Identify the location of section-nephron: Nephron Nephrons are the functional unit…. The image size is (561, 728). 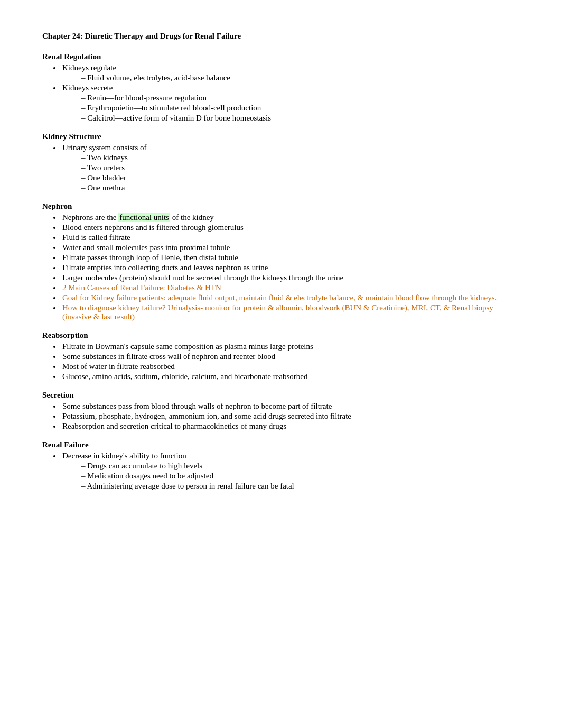
(280, 262).